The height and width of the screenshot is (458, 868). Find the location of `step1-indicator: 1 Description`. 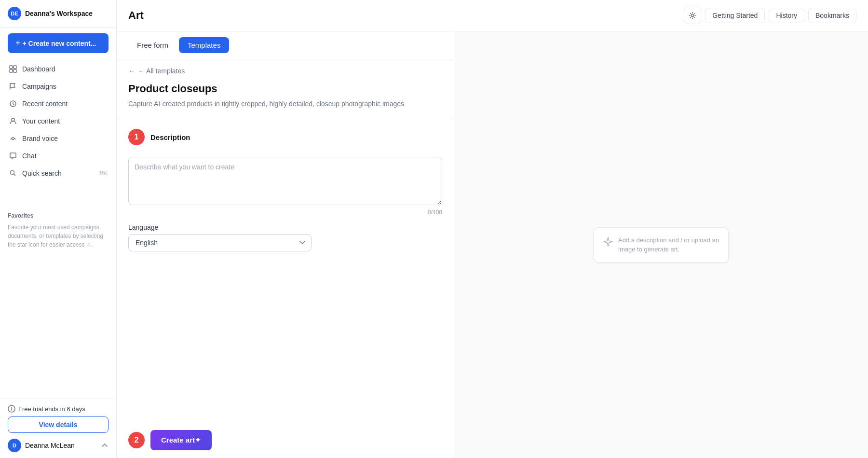

step1-indicator: 1 Description is located at coordinates (285, 137).